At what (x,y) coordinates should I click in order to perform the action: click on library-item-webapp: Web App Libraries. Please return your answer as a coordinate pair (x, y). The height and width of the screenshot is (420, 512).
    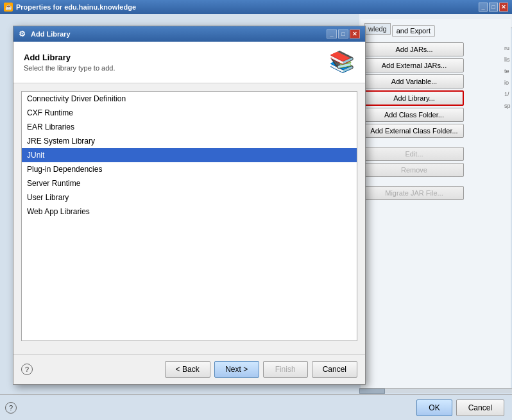
    Looking at the image, I should click on (189, 212).